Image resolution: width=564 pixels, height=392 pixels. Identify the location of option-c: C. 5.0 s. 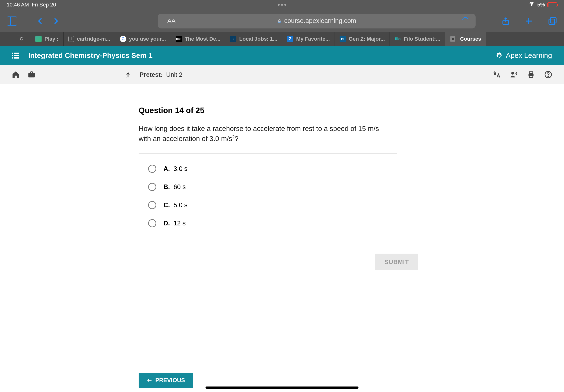
(356, 205).